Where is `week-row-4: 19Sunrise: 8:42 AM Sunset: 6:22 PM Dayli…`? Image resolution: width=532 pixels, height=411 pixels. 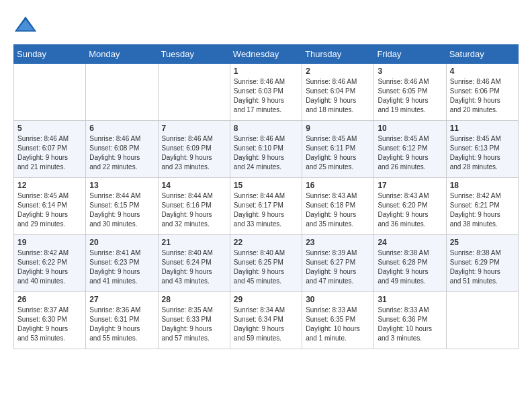
week-row-4: 19Sunrise: 8:42 AM Sunset: 6:22 PM Dayli… is located at coordinates (266, 263).